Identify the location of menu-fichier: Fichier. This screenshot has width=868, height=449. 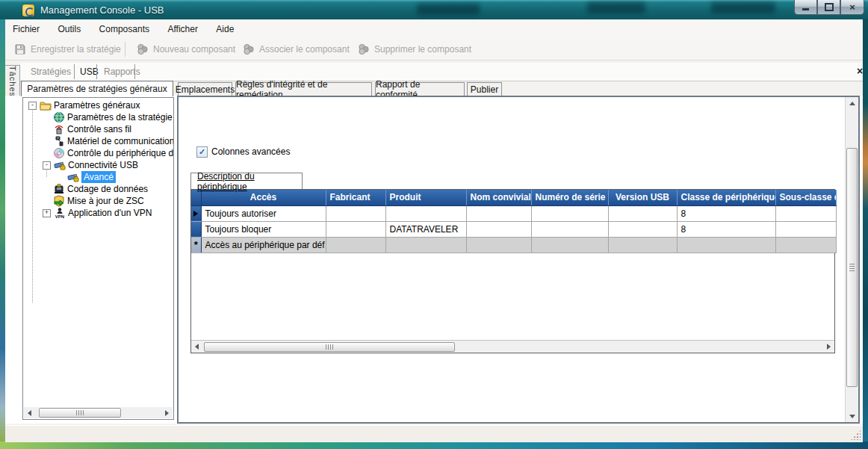
(26, 28).